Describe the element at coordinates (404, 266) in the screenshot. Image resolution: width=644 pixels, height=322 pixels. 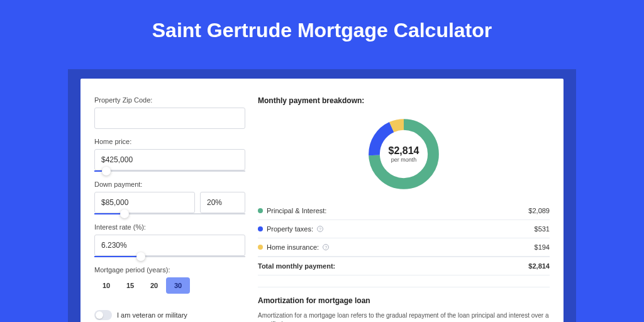
I see `legend-total-row: Total monthly payment: $2,814` at that location.